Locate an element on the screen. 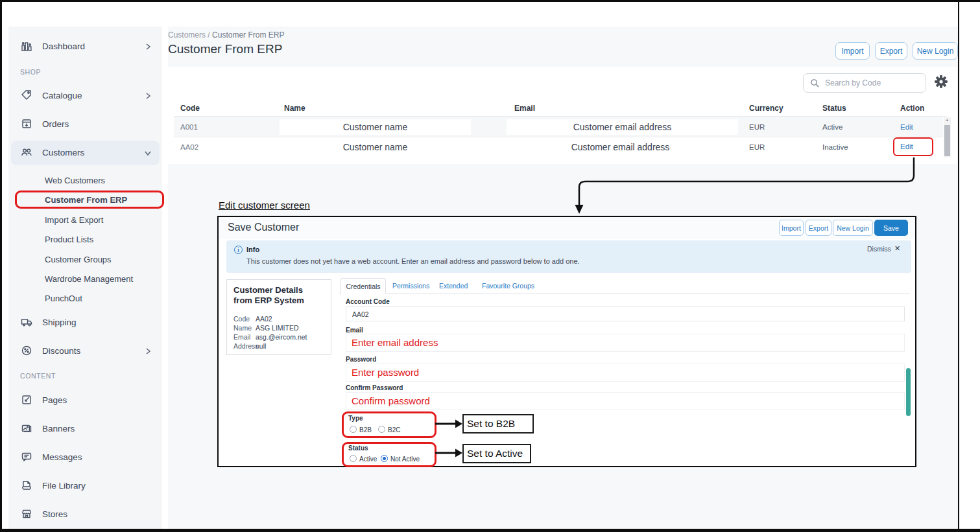 The image size is (980, 532). sidebar-item-customers: Customers is located at coordinates (86, 153).